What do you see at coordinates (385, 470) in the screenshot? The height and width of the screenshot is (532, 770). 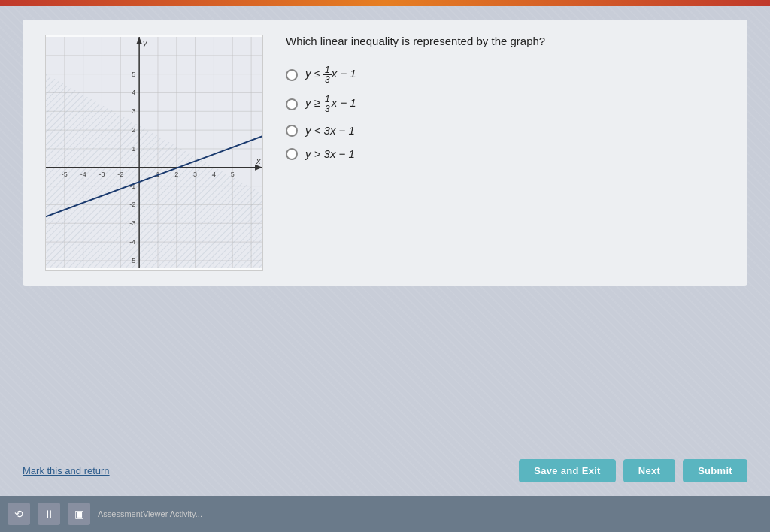 I see `action-row: Mark this and return Save and Exit Next …` at bounding box center [385, 470].